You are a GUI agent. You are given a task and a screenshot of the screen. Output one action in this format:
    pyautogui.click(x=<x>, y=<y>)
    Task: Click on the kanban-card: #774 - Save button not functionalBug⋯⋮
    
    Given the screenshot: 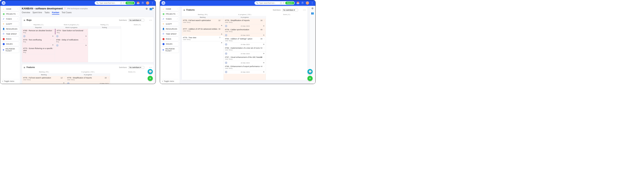 What is the action you would take?
    pyautogui.click(x=72, y=32)
    